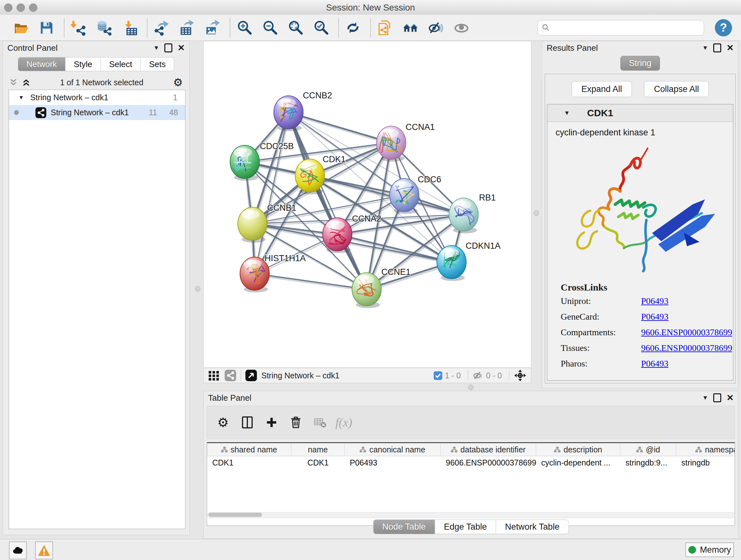  What do you see at coordinates (321, 28) in the screenshot?
I see `zoom-selected-button` at bounding box center [321, 28].